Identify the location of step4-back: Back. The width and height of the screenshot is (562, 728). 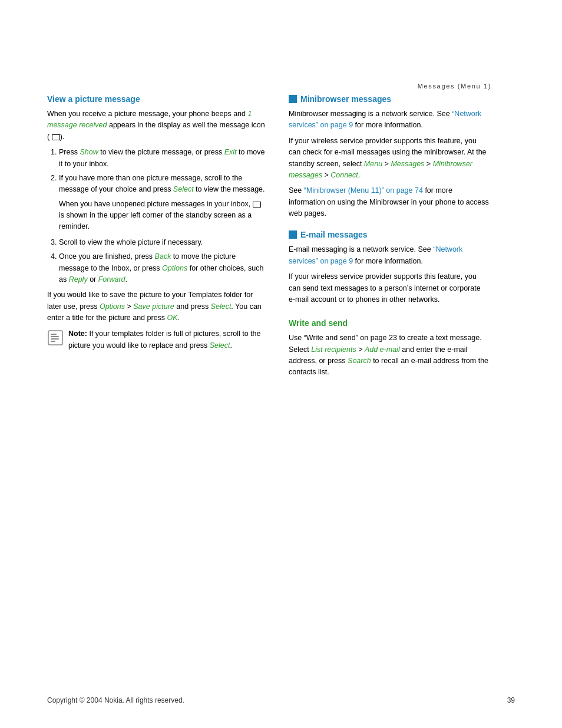
(163, 256).